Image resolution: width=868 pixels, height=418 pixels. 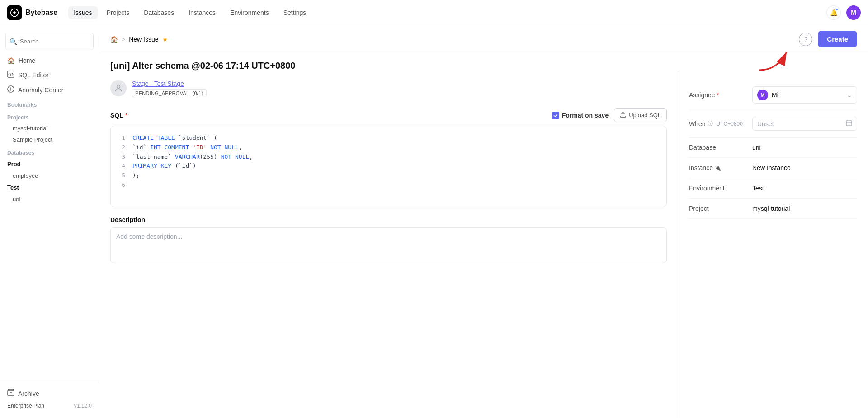 What do you see at coordinates (50, 222) in the screenshot?
I see `sidebar: 🔍 ⌘ K 🏠 Home SQL Editor Anomaly Center B…` at bounding box center [50, 222].